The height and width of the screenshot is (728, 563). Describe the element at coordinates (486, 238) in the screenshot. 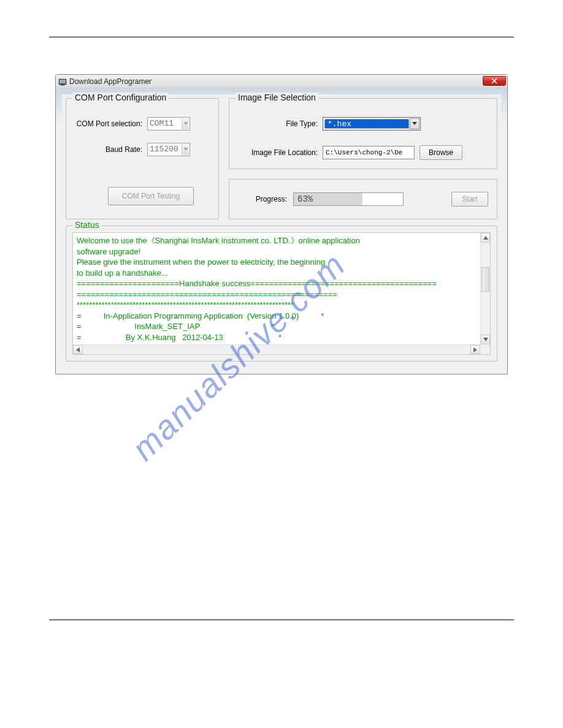

I see `scroll-up-icon` at that location.